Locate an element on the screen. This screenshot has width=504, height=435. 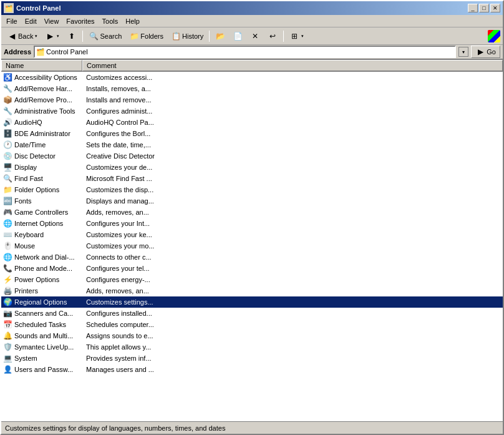
menu-edit: Edit is located at coordinates (31, 21).